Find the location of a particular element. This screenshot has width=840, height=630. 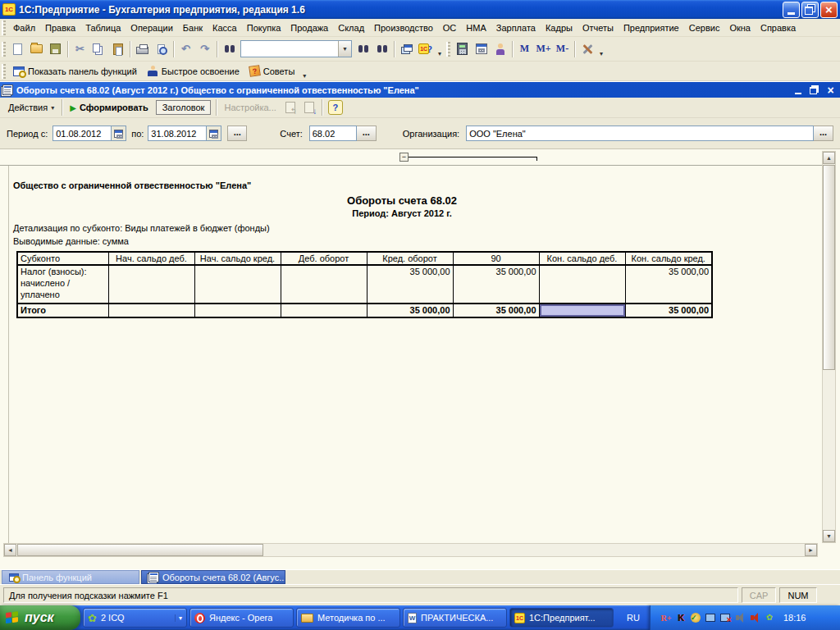

menu-warehouse: Склад is located at coordinates (351, 28).